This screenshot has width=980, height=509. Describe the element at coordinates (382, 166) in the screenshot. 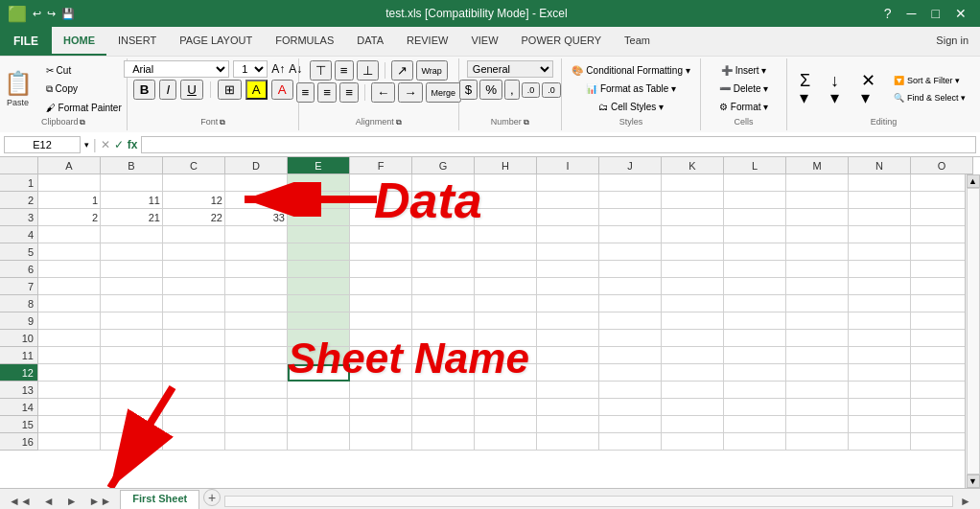

I see `col-header-f: F` at that location.